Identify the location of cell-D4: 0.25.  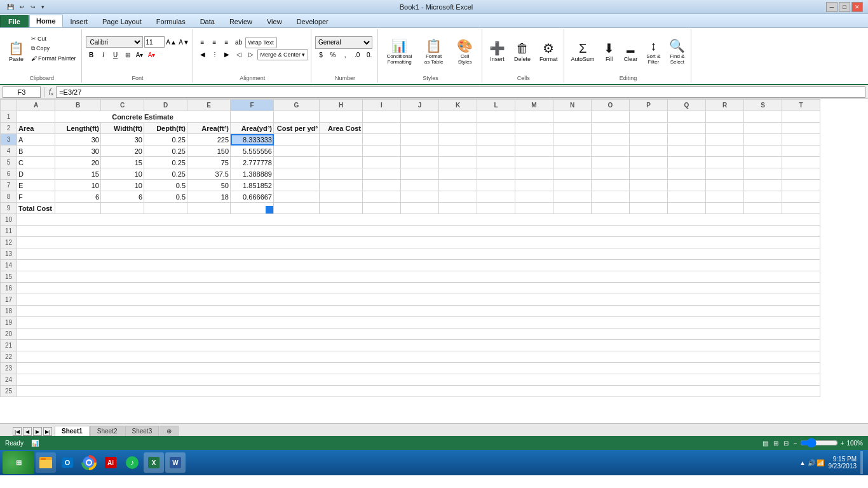
(166, 151).